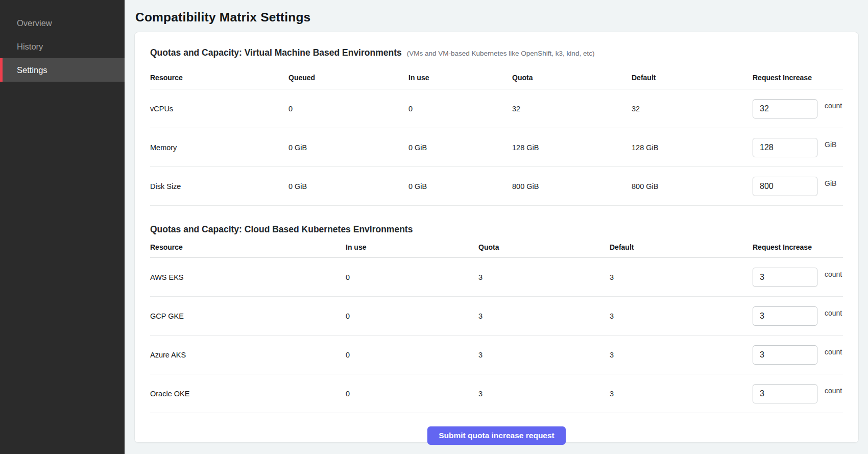  I want to click on vm-section-header: Quotas and Capacity: Virtual Machine Bas…, so click(496, 53).